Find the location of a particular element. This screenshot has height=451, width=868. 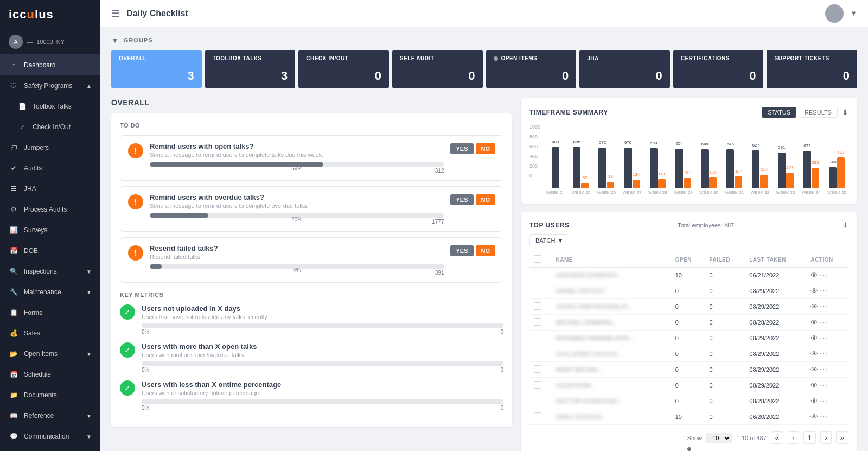

group-value: 0 is located at coordinates (718, 76).